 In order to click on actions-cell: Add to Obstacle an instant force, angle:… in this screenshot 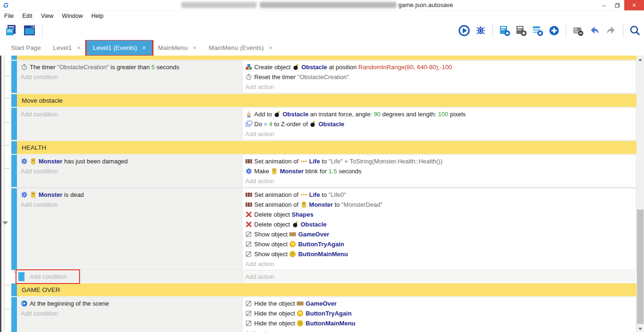, I will do `click(439, 124)`.